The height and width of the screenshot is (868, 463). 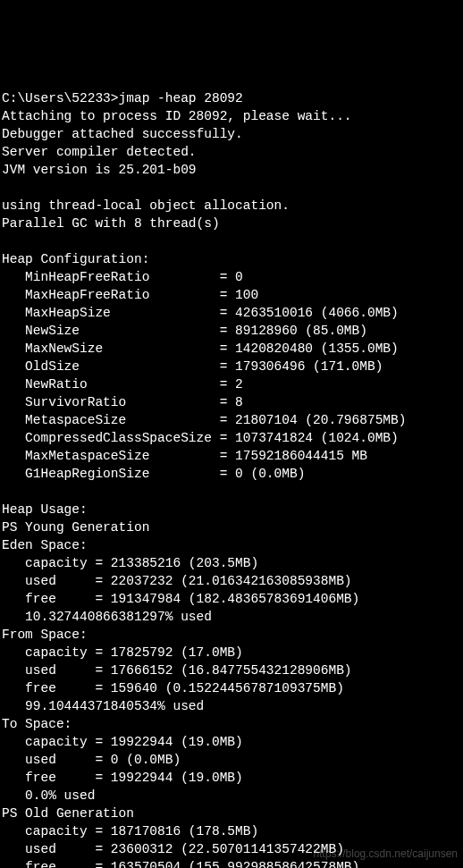 I want to click on younggen-title: PS Young Generation, so click(x=75, y=527).